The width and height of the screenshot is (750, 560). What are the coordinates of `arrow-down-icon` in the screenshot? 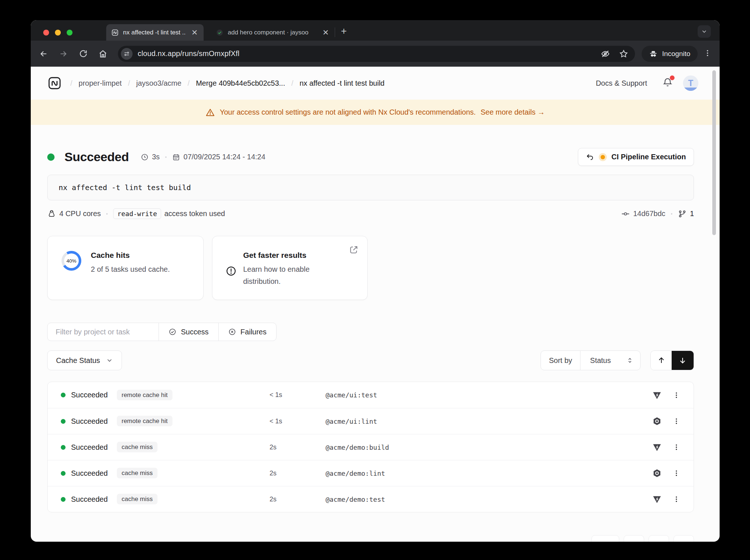 It's located at (683, 360).